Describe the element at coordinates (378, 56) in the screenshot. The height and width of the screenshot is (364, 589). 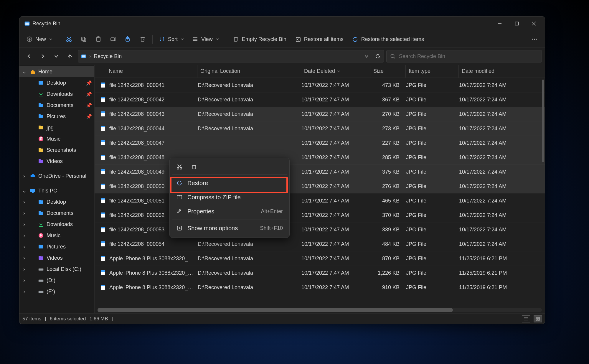
I see `refresh-button` at that location.